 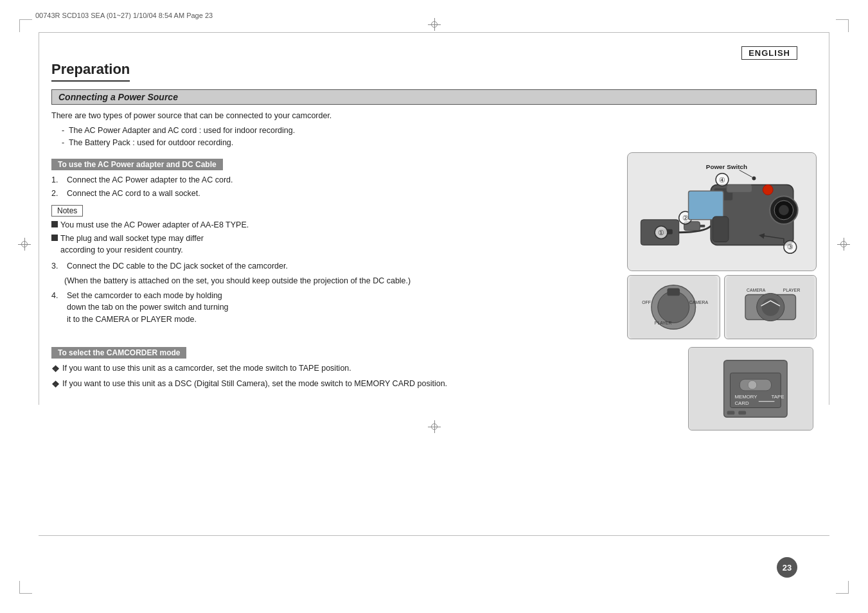 What do you see at coordinates (333, 180) in the screenshot?
I see `step-1: 1. Connect the AC Power adapter to the A…` at bounding box center [333, 180].